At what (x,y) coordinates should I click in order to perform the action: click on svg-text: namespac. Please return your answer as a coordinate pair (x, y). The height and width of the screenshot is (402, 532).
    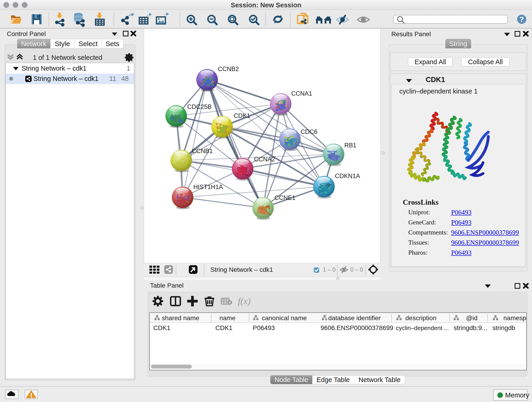
    Looking at the image, I should click on (515, 318).